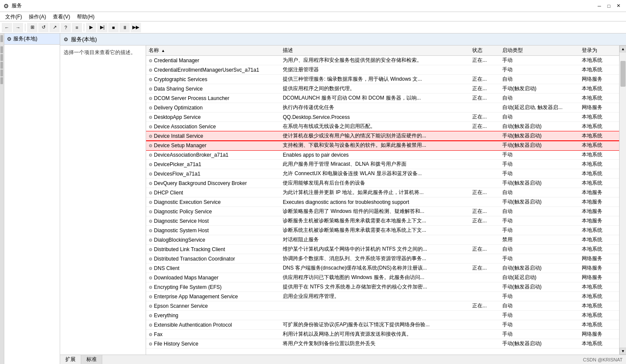 The height and width of the screenshot is (364, 626). I want to click on service-description-cell: 对话框阻止服务, so click(375, 240).